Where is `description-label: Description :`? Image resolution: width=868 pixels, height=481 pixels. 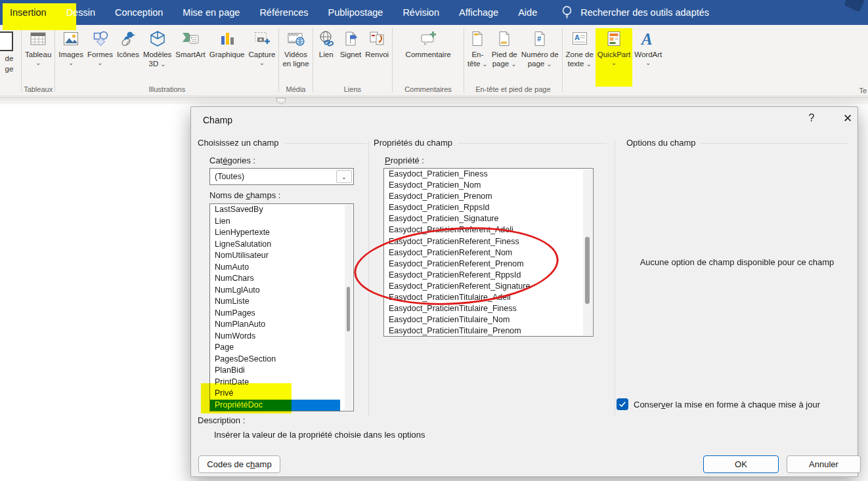
description-label: Description : is located at coordinates (221, 420).